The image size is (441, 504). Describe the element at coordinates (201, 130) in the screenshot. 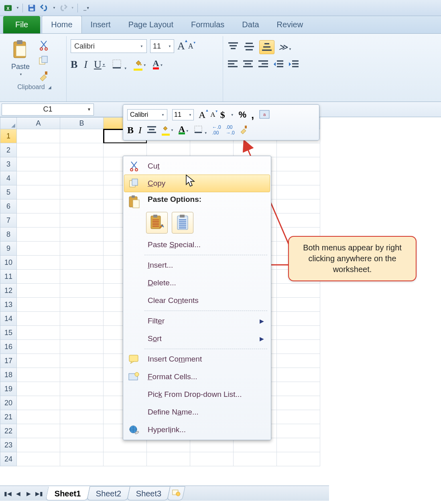

I see `mini-borders-button: ▼` at that location.